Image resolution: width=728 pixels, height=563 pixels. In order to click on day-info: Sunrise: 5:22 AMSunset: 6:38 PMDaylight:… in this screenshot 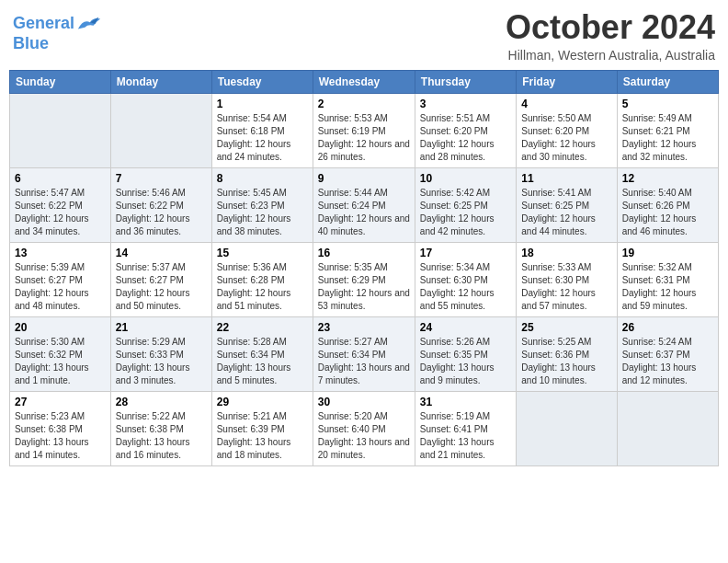, I will do `click(162, 436)`.